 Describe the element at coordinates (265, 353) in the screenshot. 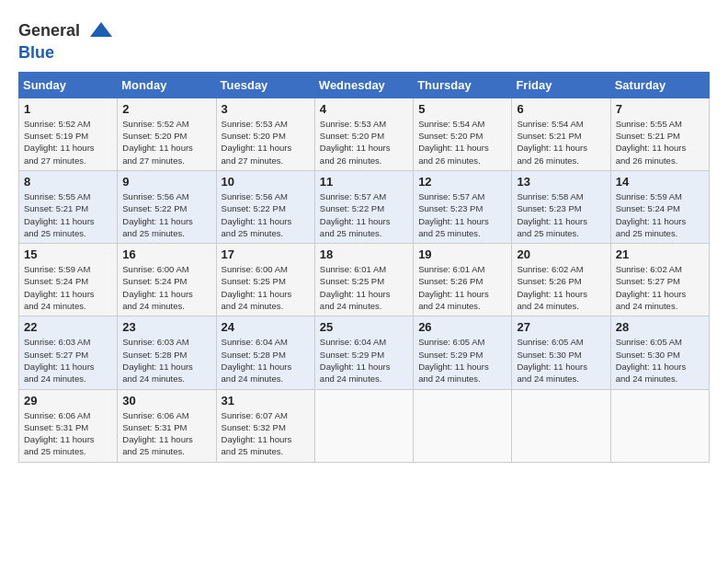

I see `calendar-cell: 24Sunrise: 6:04 AMSunset: 5:28 PMDayligh…` at that location.